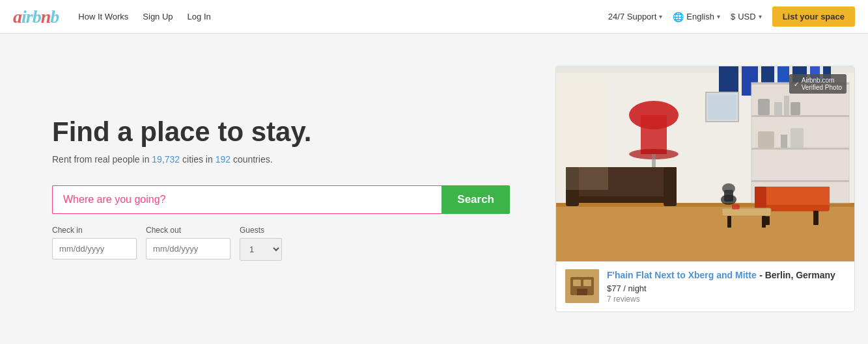  What do you see at coordinates (281, 243) in the screenshot?
I see `date-row: Check in Check out Guests 1 2 3 4` at bounding box center [281, 243].